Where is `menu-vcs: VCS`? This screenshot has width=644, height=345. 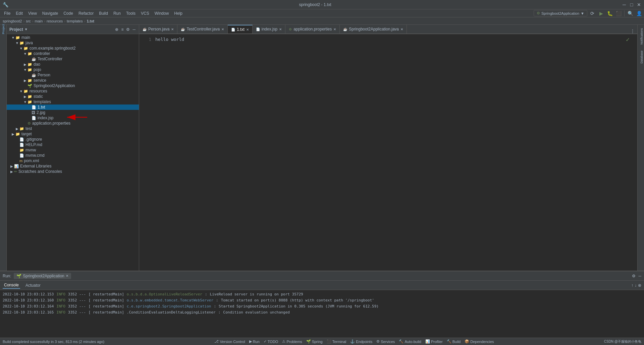
menu-vcs: VCS is located at coordinates (145, 13).